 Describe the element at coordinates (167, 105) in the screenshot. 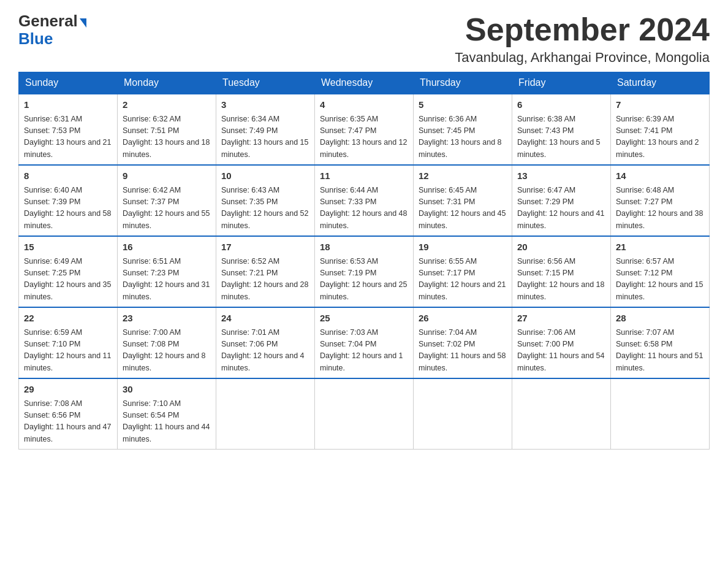

I see `day-number: 2` at that location.